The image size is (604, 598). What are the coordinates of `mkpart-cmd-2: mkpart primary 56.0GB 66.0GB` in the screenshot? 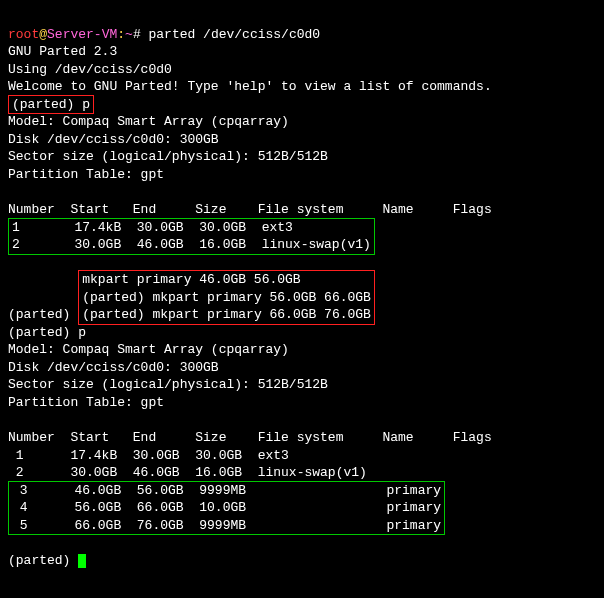 It's located at (261, 298).